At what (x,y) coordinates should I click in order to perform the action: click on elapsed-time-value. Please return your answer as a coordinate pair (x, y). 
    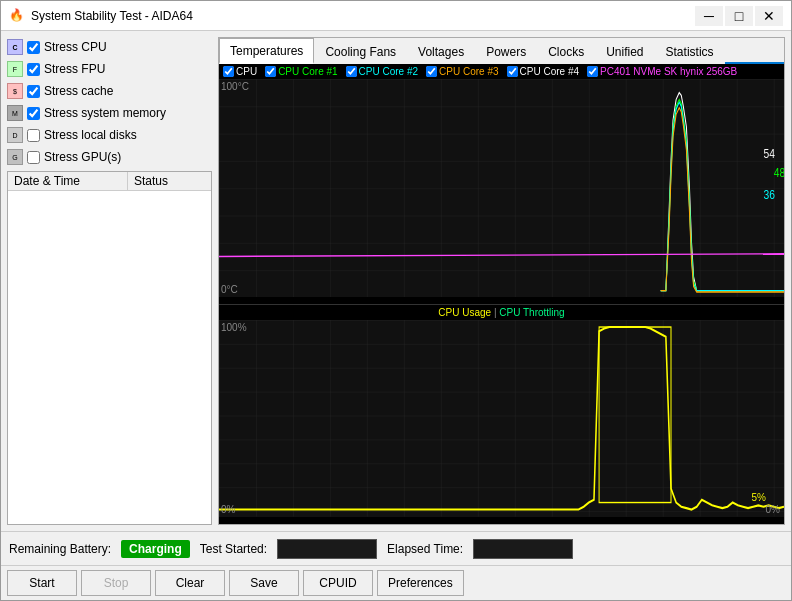
    Looking at the image, I should click on (523, 549).